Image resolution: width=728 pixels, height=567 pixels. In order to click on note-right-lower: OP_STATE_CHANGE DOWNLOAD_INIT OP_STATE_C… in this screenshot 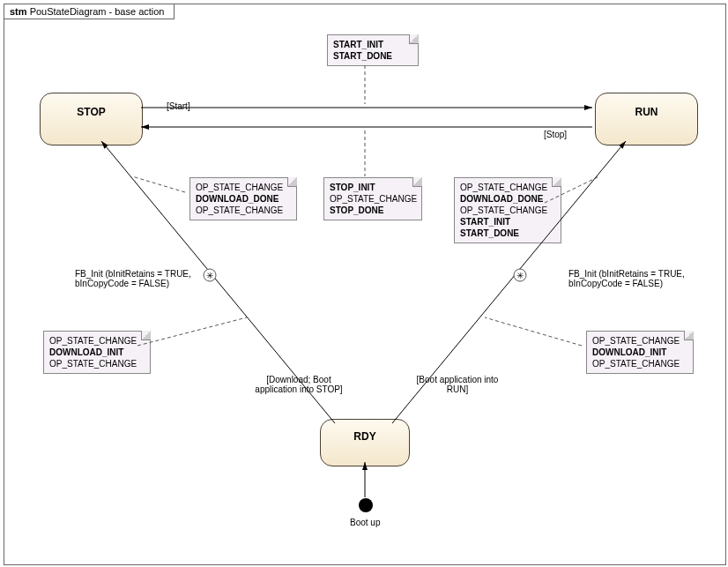, I will do `click(640, 353)`.